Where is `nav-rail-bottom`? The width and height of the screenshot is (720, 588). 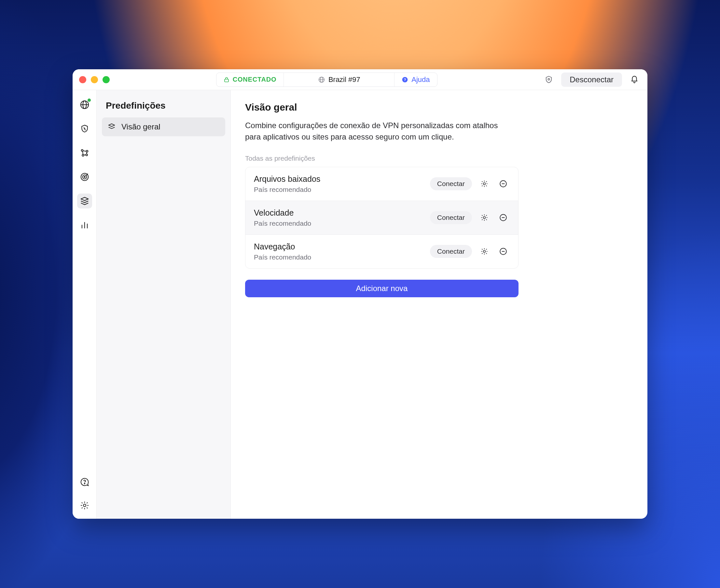 nav-rail-bottom is located at coordinates (84, 494).